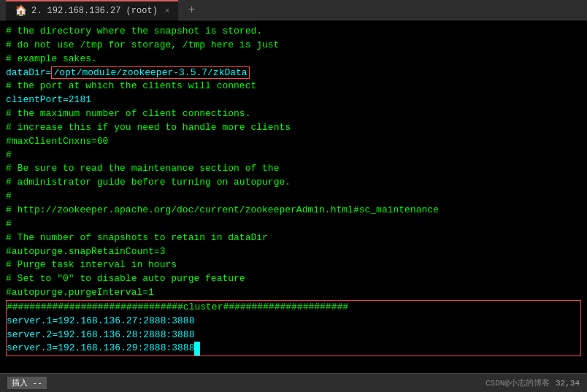 The width and height of the screenshot is (587, 392). What do you see at coordinates (294, 142) in the screenshot?
I see `line-7: #maxClientCnxns=60` at bounding box center [294, 142].